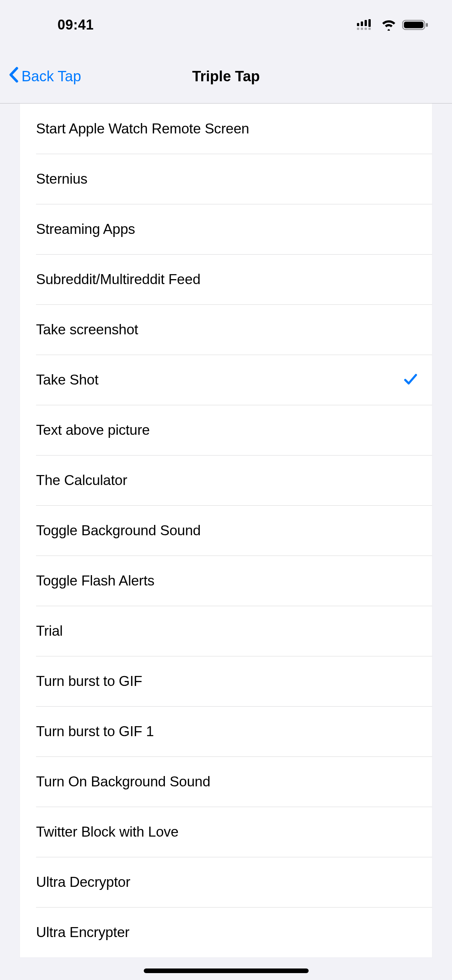 The image size is (452, 980). I want to click on list-item-label: Take screenshot, so click(87, 330).